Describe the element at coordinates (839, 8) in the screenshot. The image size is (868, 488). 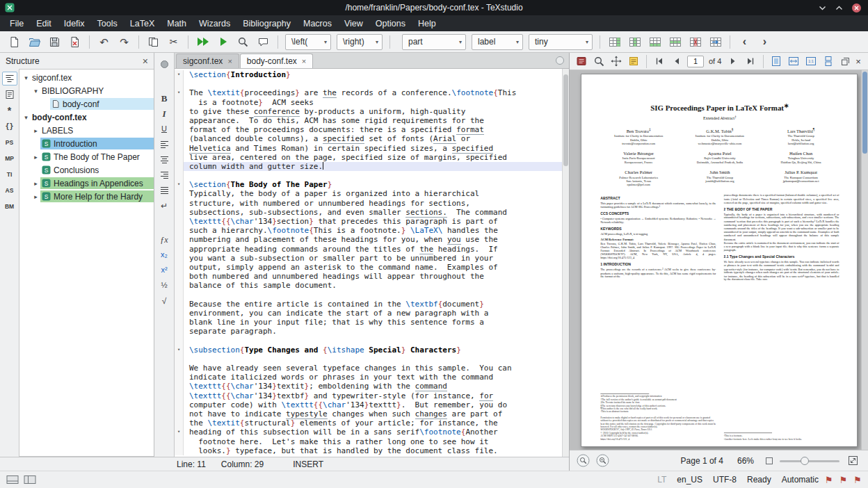
I see `maximize-button` at that location.